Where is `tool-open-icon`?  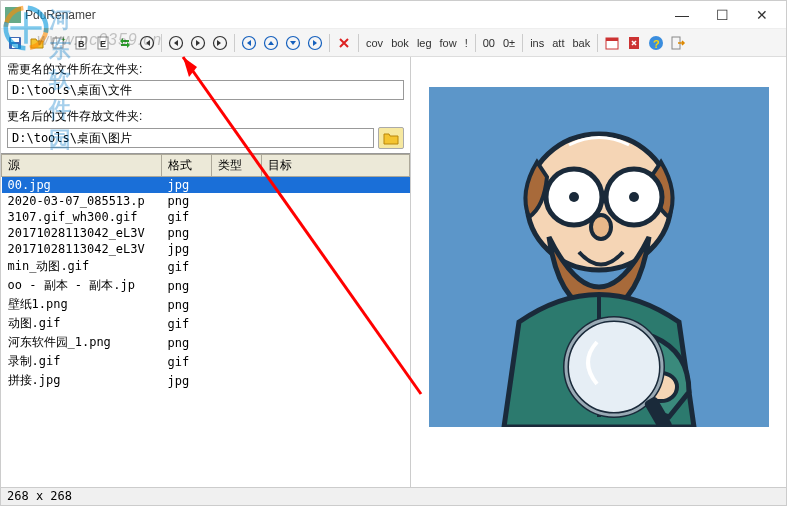 tool-open-icon is located at coordinates (37, 43).